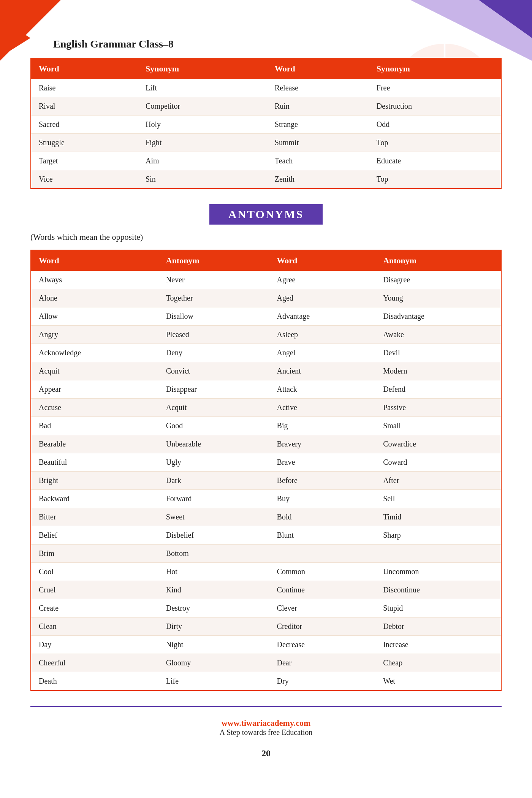 Image resolution: width=532 pixels, height=798 pixels. What do you see at coordinates (266, 371) in the screenshot?
I see `table-row: AcquitConvictAncientModern` at bounding box center [266, 371].